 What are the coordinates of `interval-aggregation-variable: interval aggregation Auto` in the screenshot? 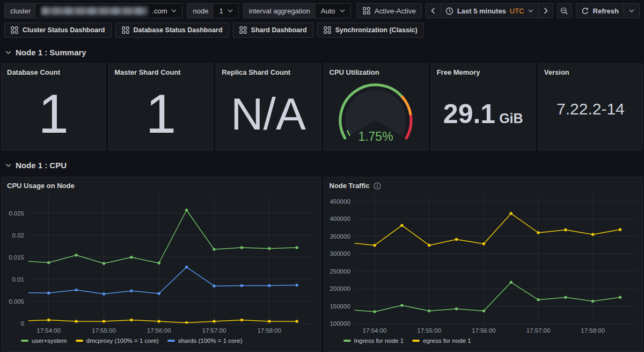 It's located at (297, 11).